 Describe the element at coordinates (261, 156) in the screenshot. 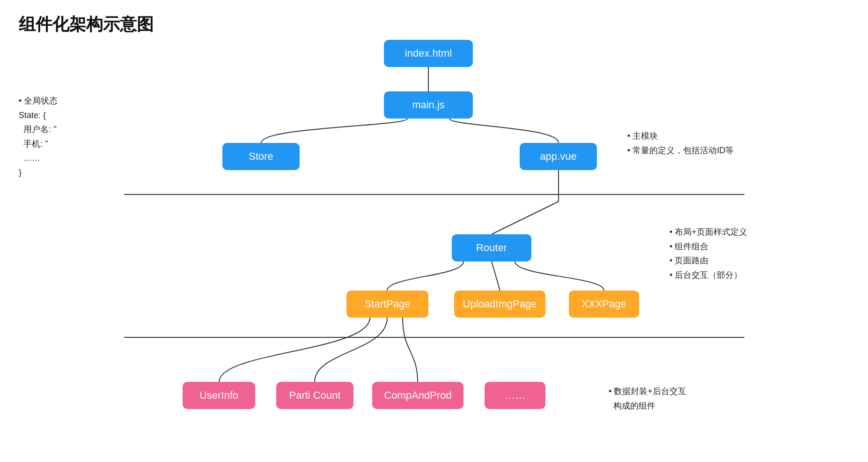

I see `node-store: Store` at that location.